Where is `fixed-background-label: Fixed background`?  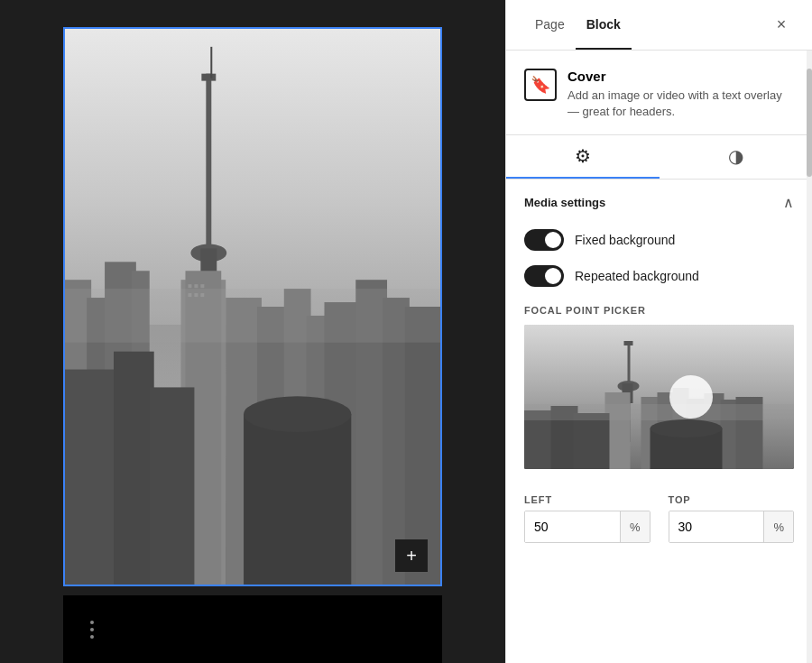 fixed-background-label: Fixed background is located at coordinates (624, 240).